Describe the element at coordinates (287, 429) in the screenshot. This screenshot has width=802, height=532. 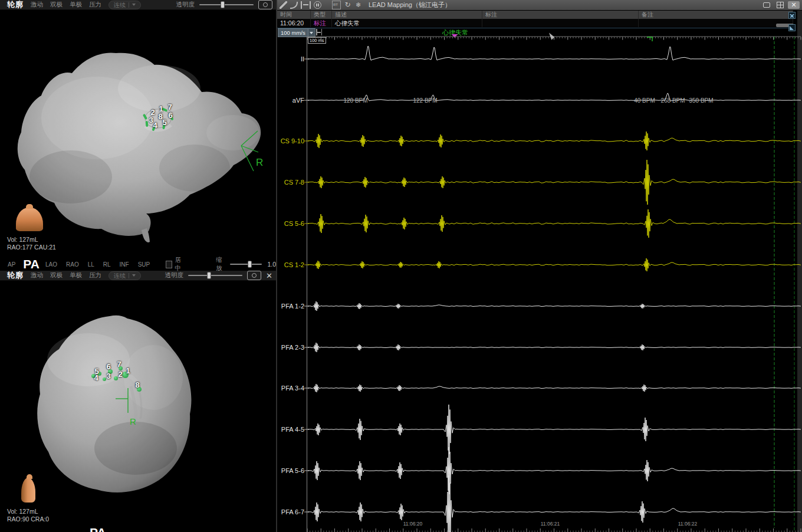
I see `lead-label-PFA-4-5: PFA 4-5` at that location.